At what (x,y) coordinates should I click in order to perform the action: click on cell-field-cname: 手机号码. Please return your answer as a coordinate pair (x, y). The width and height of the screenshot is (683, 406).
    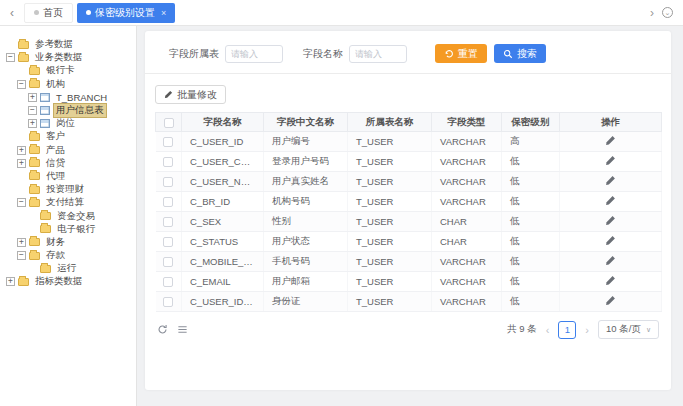
    Looking at the image, I should click on (306, 262).